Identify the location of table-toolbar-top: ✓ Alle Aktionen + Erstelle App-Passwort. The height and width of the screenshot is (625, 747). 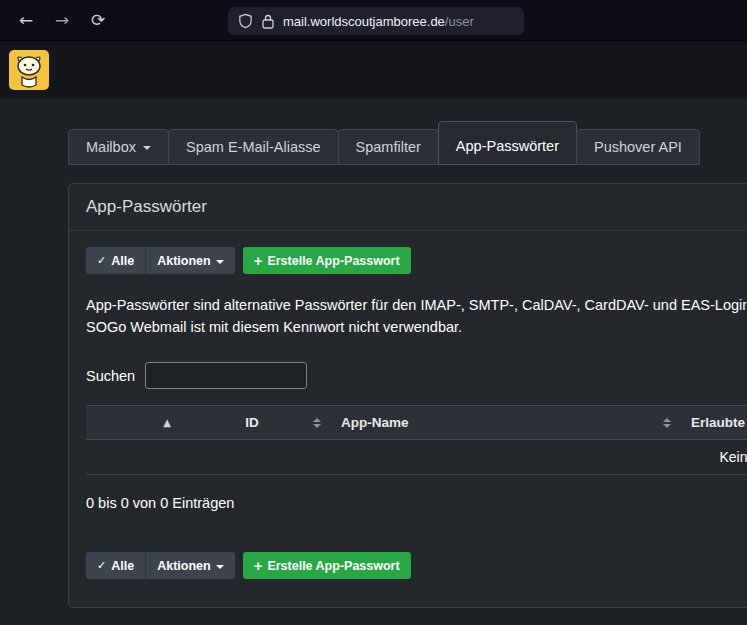
(416, 260).